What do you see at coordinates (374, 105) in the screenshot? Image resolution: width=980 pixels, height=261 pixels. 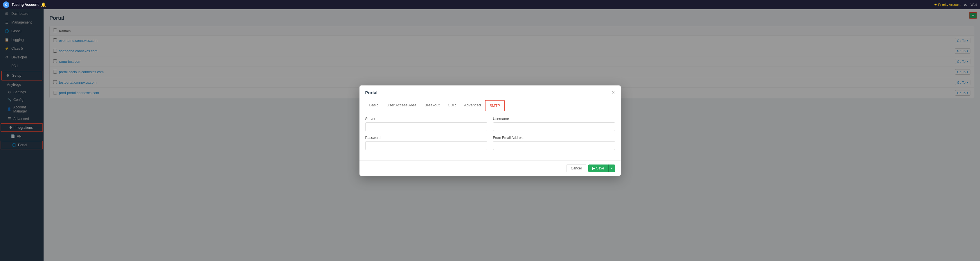 I see `tab-basic: Basic` at bounding box center [374, 105].